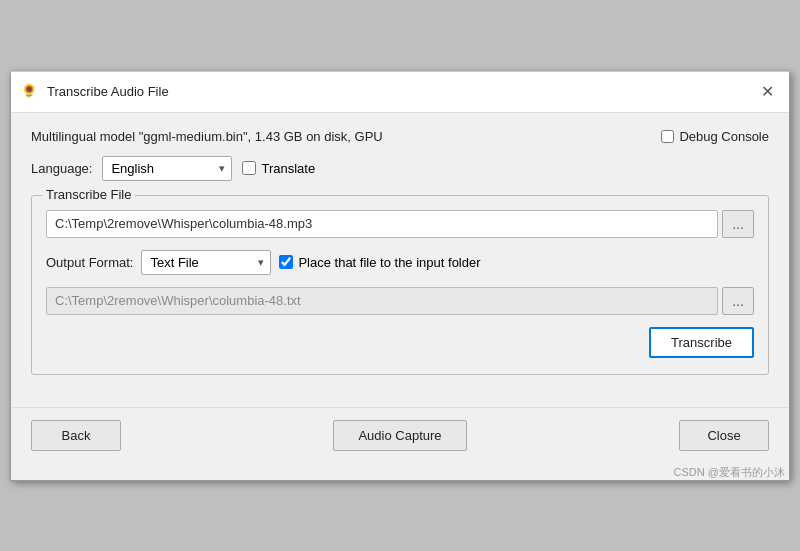  Describe the element at coordinates (389, 262) in the screenshot. I see `place-to-input-folder-text: Place that file to the input folder` at that location.